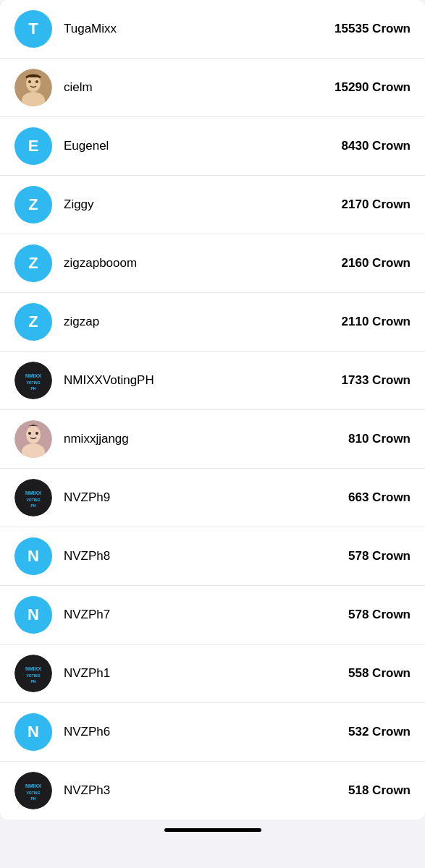  What do you see at coordinates (206, 673) in the screenshot?
I see `username: NVZPh1` at bounding box center [206, 673].